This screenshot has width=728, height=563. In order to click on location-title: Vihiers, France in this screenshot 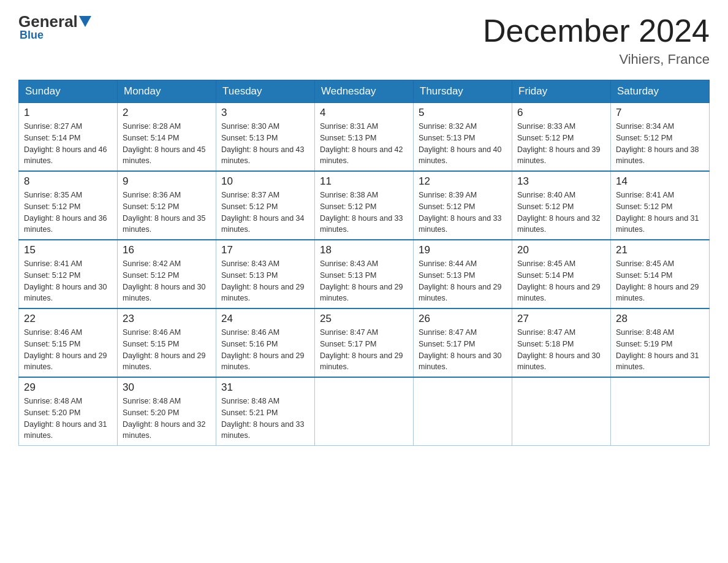, I will do `click(596, 59)`.